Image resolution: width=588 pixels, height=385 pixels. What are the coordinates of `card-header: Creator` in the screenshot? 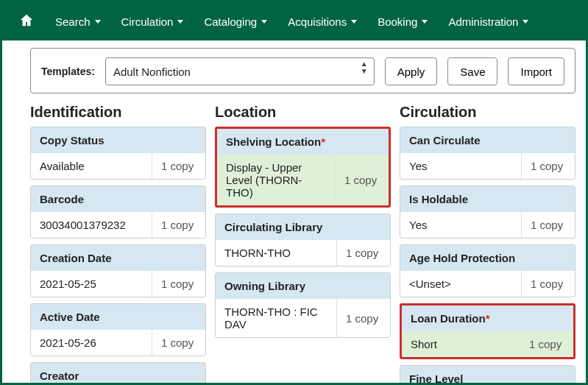 It's located at (118, 374).